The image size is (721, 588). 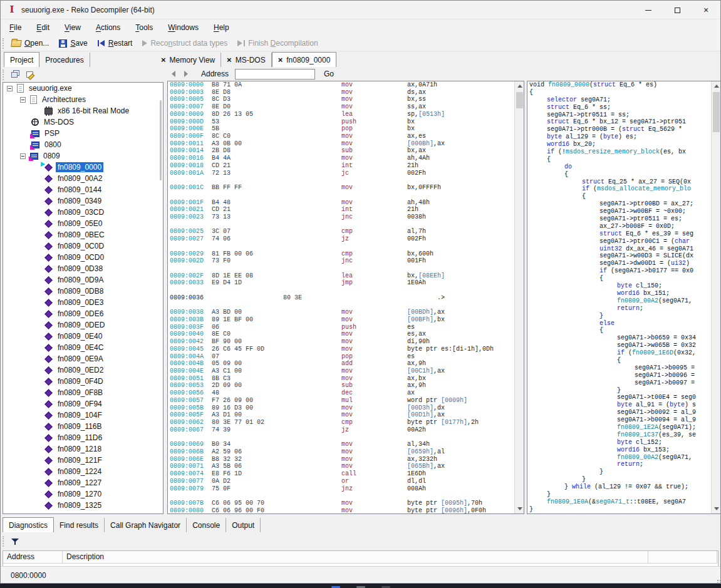 What do you see at coordinates (624, 487) in the screenshot?
I see `code-line: } while (al_129 != 0x07 && true);` at bounding box center [624, 487].